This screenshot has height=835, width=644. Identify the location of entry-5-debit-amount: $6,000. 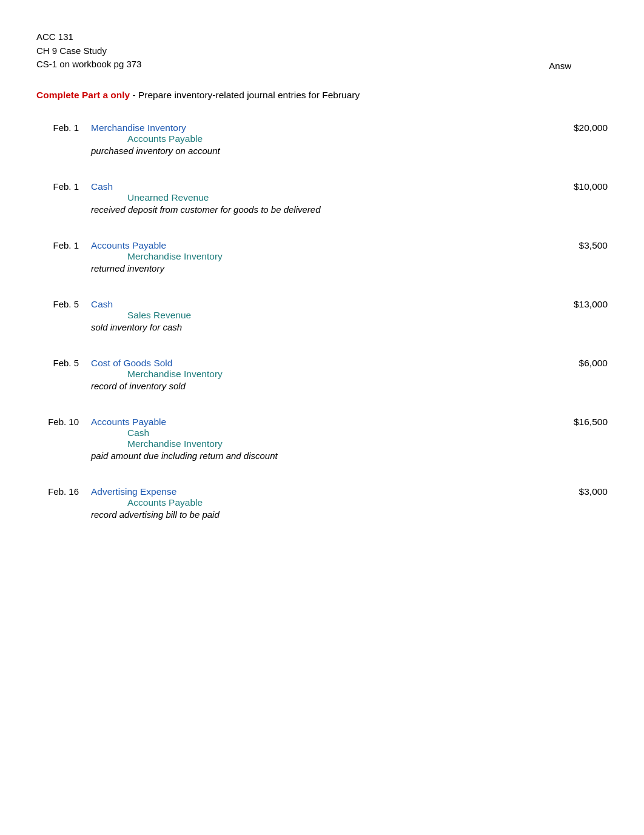
(577, 363).